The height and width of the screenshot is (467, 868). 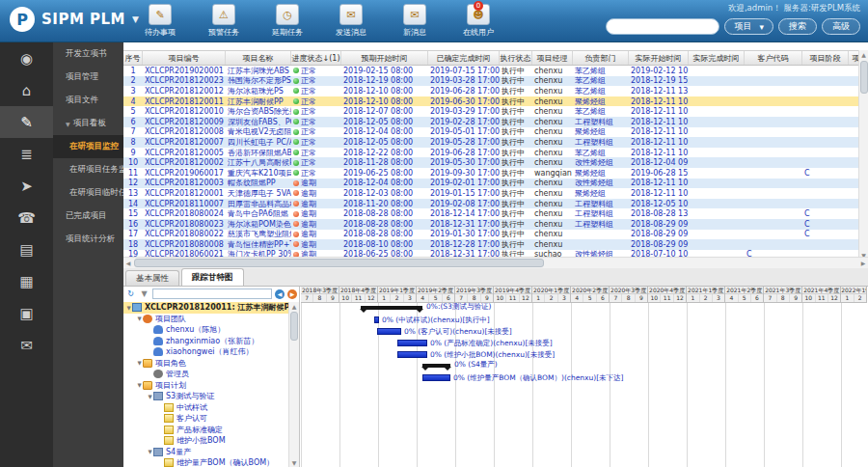 What do you see at coordinates (258, 58) in the screenshot?
I see `column-header: 项目名称` at bounding box center [258, 58].